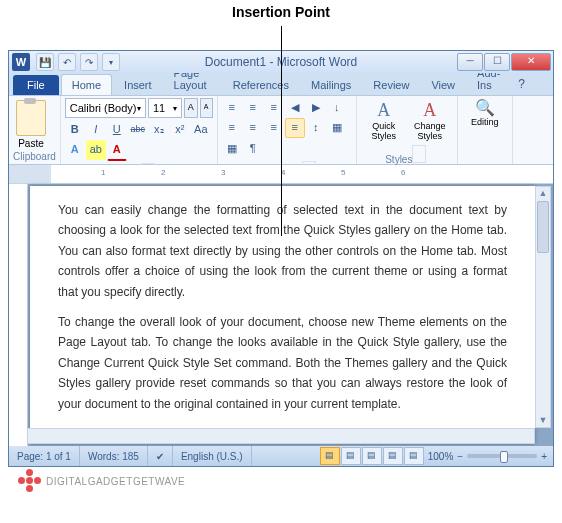 This screenshot has height=523, width=562. What do you see at coordinates (460, 456) in the screenshot?
I see `zoom-out-icon: −` at bounding box center [460, 456].